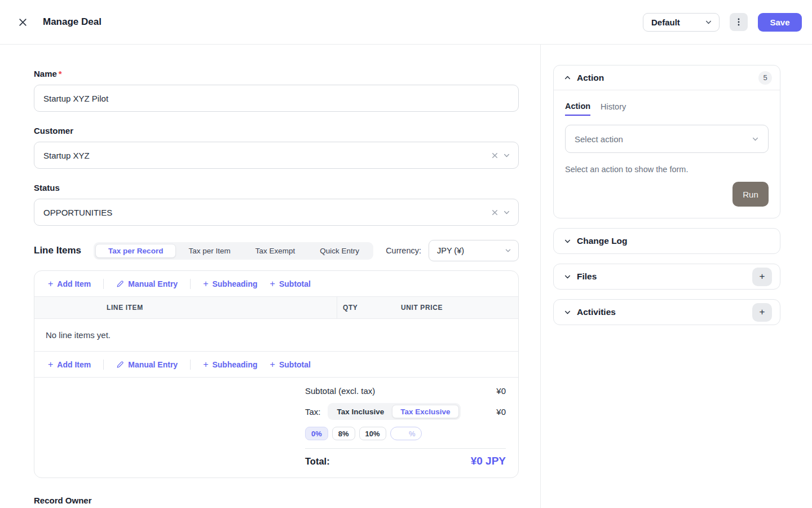  Describe the element at coordinates (762, 277) in the screenshot. I see `add-file-button` at that location.